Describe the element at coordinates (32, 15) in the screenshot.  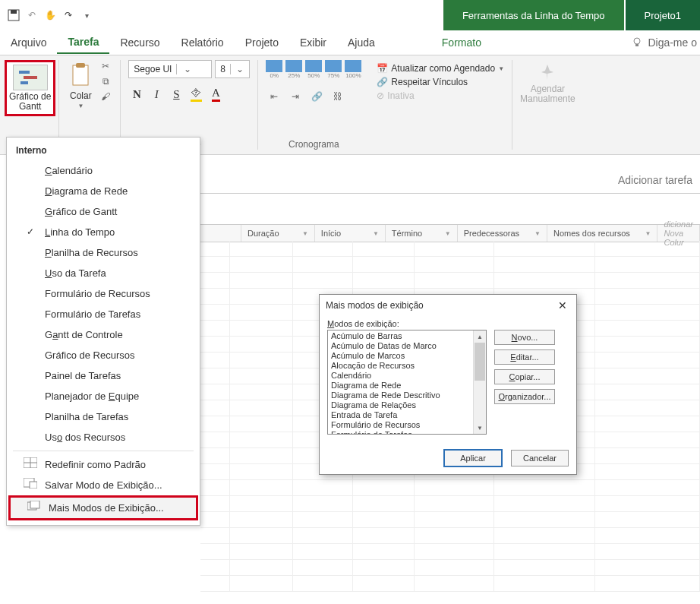
I see `undo-task-icon: ↶` at that location.